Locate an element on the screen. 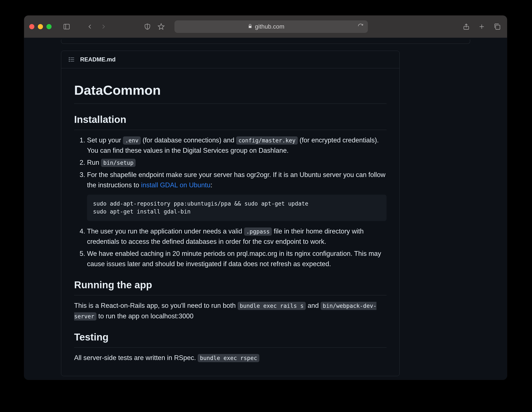 This screenshot has width=532, height=412. install-step-2: Run bin/setup is located at coordinates (237, 163).